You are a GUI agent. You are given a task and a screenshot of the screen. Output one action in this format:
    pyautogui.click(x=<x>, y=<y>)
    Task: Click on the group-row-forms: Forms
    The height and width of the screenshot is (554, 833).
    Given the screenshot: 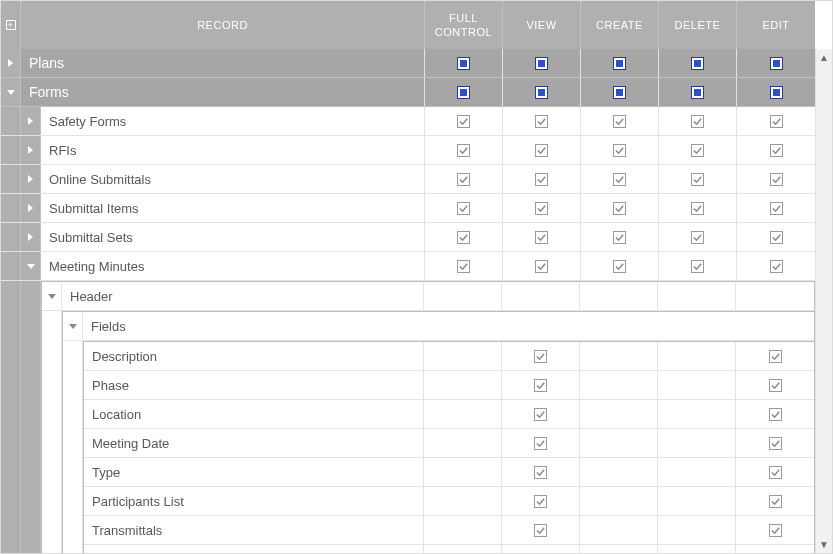 What is the action you would take?
    pyautogui.click(x=408, y=92)
    